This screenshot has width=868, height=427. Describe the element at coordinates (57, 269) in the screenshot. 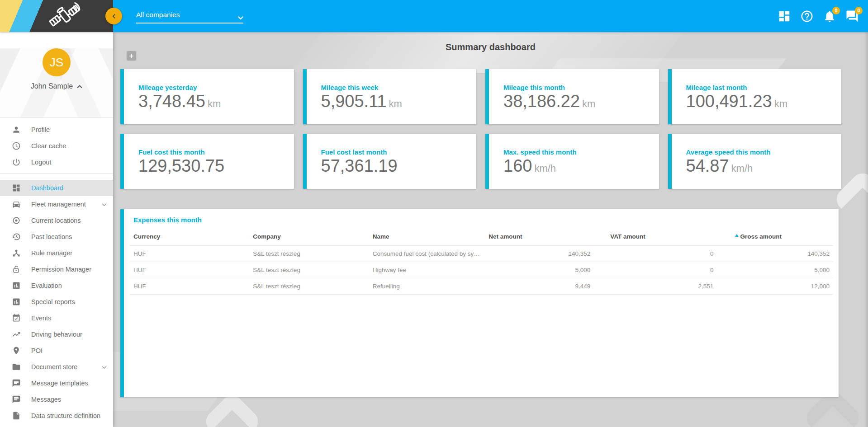

I see `nav-item-permission-manager: Permission Manager` at that location.